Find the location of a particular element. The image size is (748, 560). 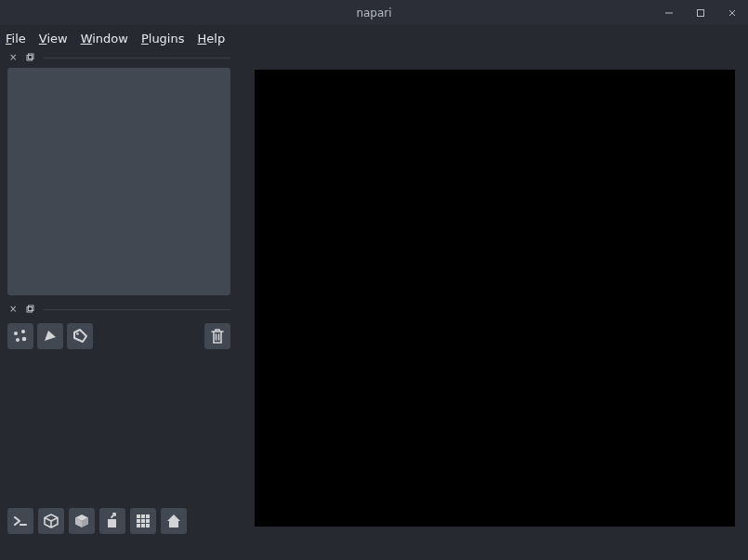

menu-file: File is located at coordinates (16, 39).